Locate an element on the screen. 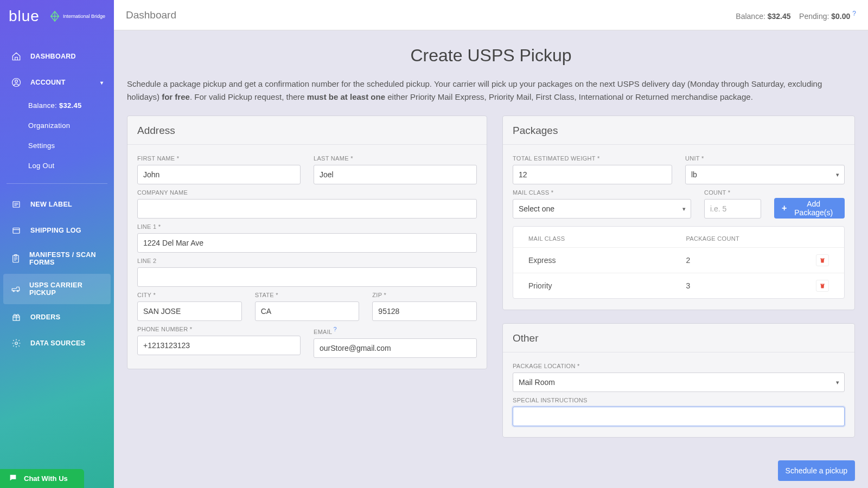  city-input is located at coordinates (190, 311).